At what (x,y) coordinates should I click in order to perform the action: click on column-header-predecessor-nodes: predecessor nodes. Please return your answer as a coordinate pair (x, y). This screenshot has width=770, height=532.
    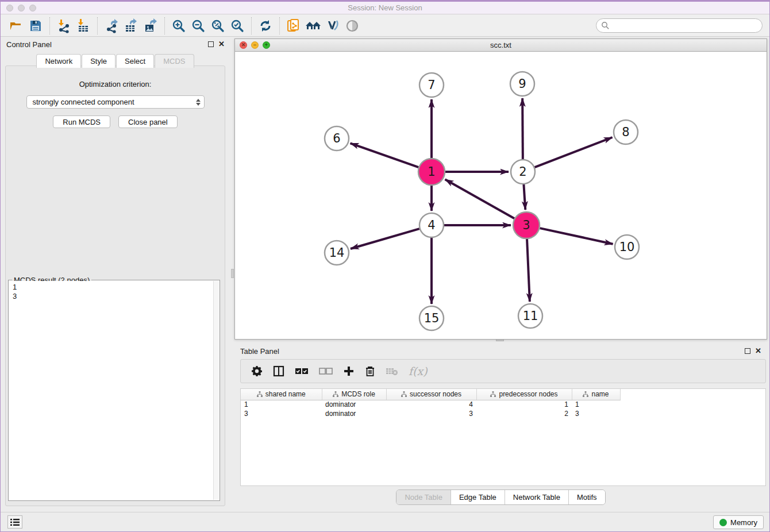
    Looking at the image, I should click on (524, 394).